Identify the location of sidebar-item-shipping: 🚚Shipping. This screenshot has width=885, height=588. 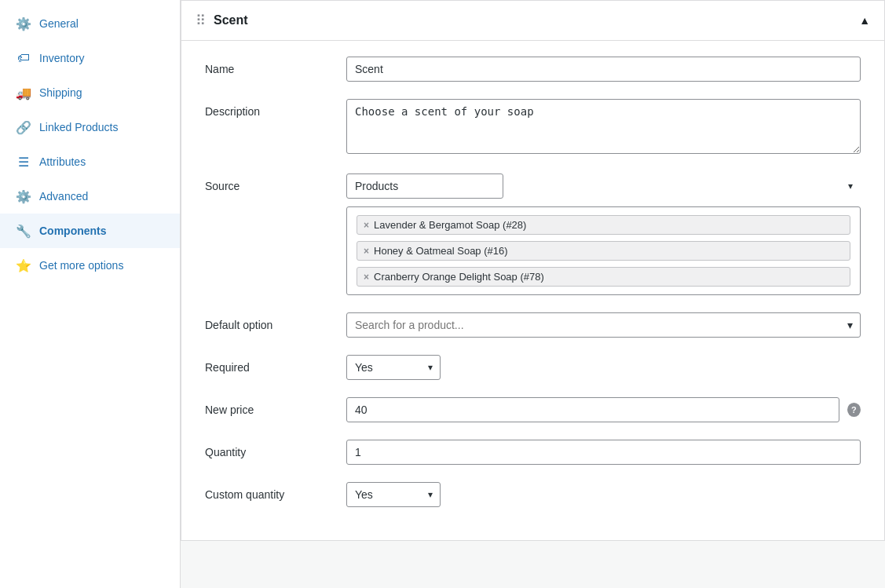
(90, 93).